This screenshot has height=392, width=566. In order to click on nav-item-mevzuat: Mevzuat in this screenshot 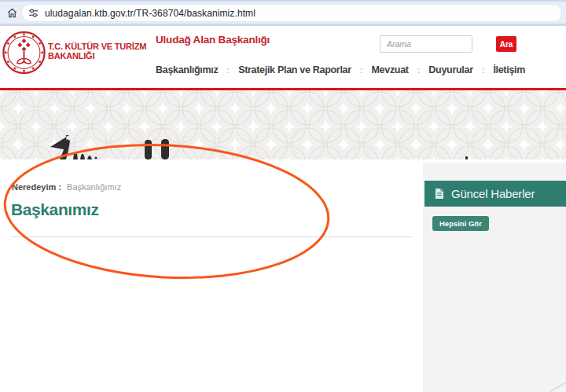, I will do `click(390, 70)`.